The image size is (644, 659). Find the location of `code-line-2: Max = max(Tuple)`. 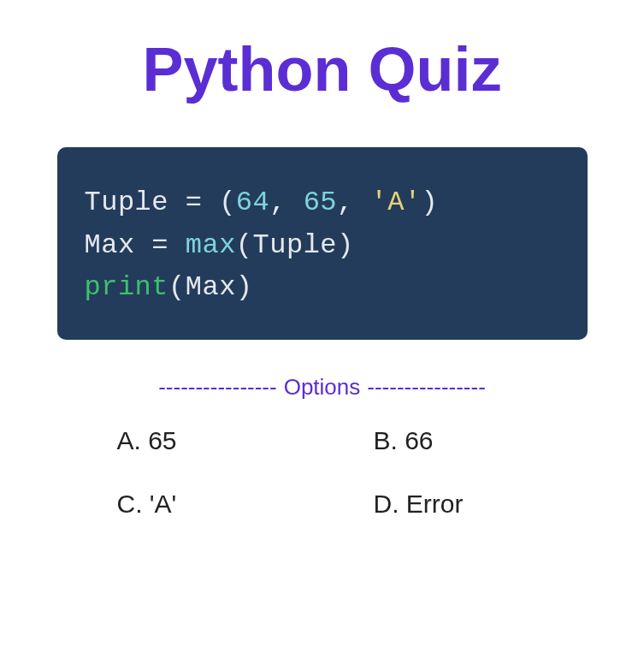

code-line-2: Max = max(Tuple) is located at coordinates (324, 246).